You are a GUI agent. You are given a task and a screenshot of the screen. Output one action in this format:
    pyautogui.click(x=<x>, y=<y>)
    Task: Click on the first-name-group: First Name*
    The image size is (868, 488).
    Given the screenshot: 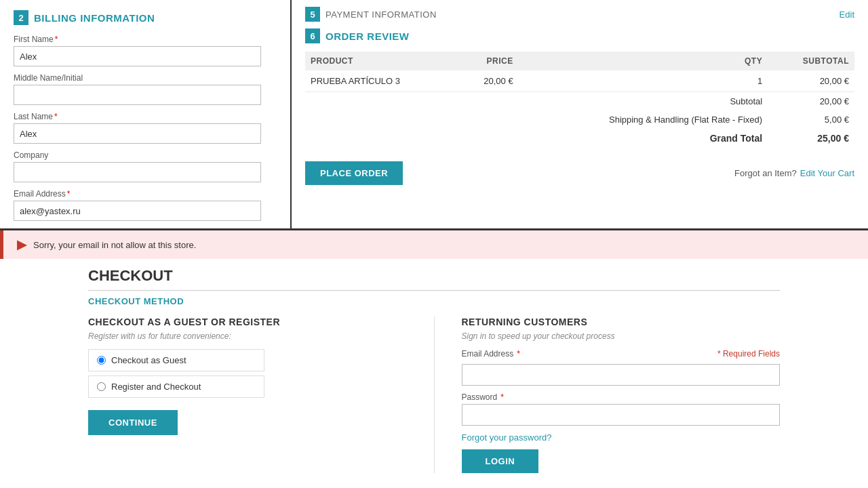 What is the action you would take?
    pyautogui.click(x=145, y=50)
    